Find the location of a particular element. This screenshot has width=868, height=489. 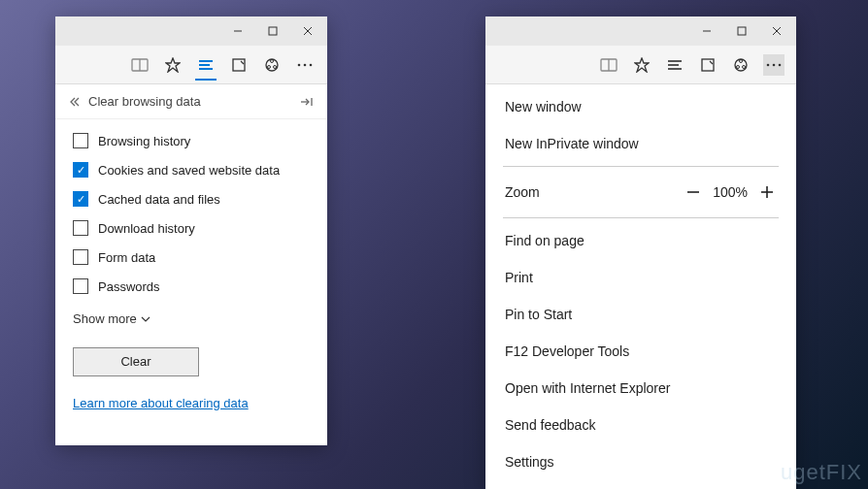

checkbox-label: Form data is located at coordinates (126, 258).